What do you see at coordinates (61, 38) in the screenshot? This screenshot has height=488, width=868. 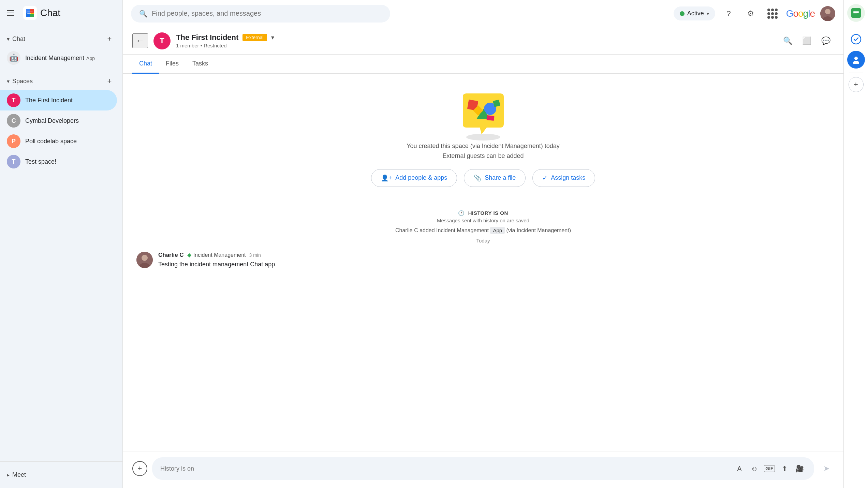 I see `chat-section-header: ▾ Chat +` at bounding box center [61, 38].